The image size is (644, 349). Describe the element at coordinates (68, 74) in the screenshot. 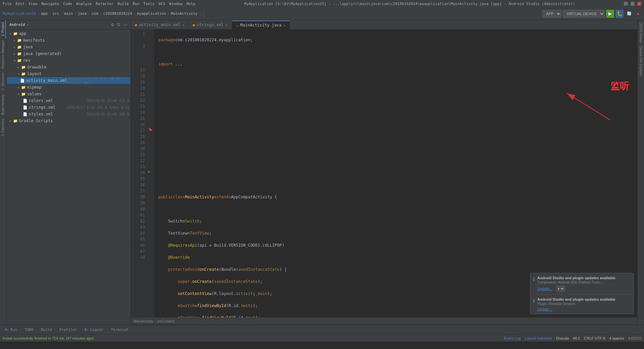

I see `tree-item-layout: ▾ 📁 layout` at that location.